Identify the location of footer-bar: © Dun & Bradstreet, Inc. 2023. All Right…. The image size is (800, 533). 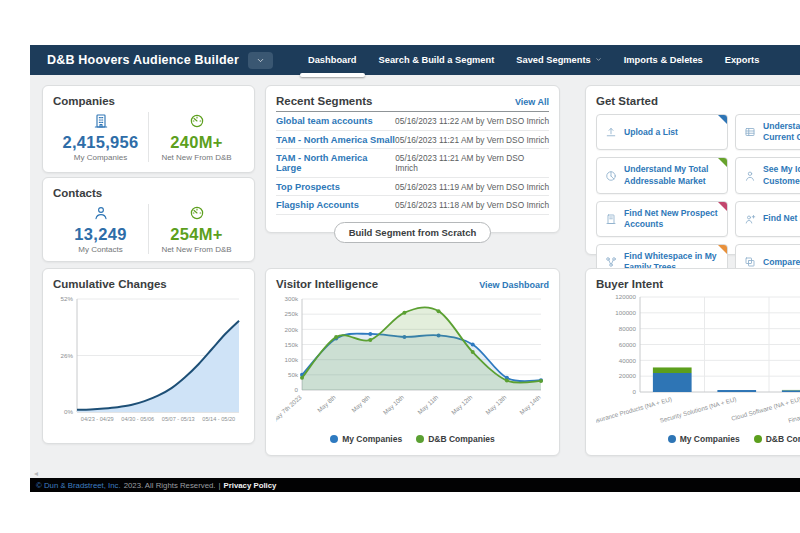
(415, 485).